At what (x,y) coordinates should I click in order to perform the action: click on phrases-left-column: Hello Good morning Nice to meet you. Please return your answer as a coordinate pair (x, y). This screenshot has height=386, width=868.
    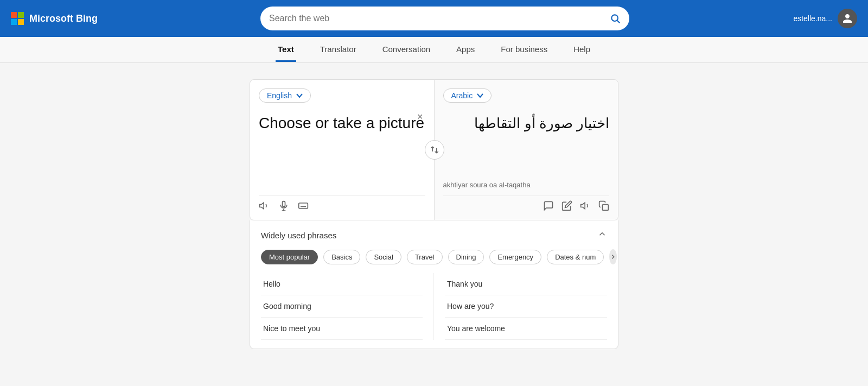
    Looking at the image, I should click on (347, 306).